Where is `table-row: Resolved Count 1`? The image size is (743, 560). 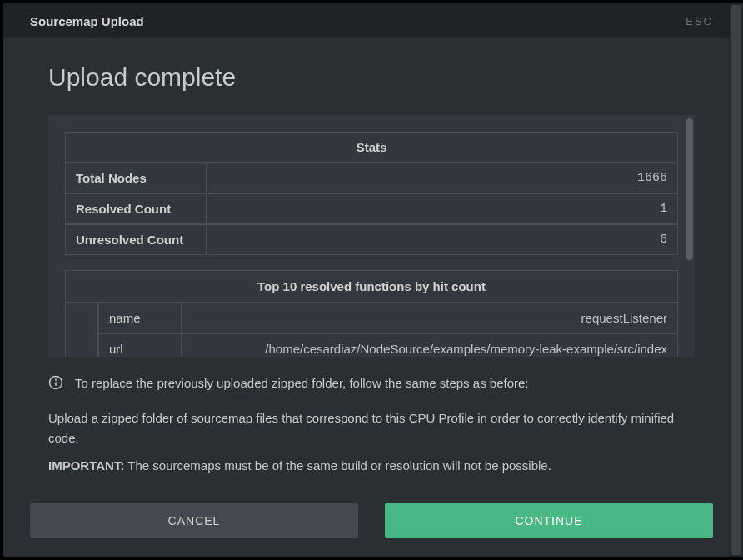
table-row: Resolved Count 1 is located at coordinates (372, 208).